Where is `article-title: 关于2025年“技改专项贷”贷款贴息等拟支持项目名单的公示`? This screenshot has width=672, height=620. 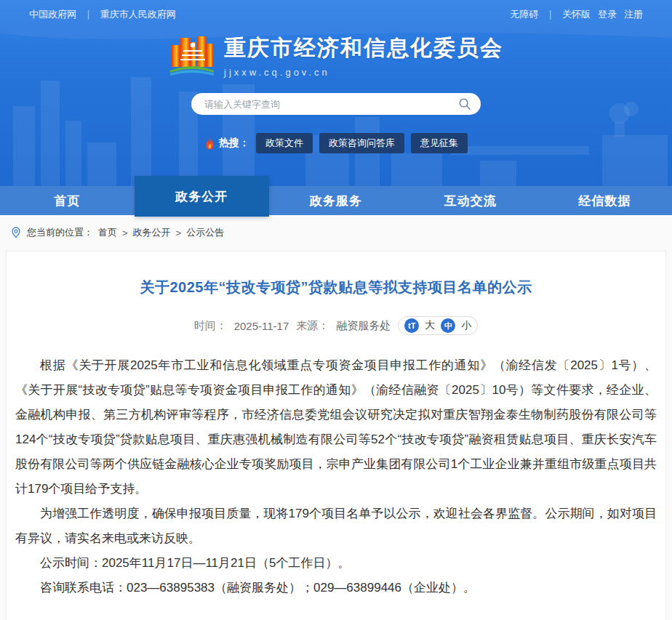
article-title: 关于2025年“技改专项贷”贷款贴息等拟支持项目名单的公示 is located at coordinates (336, 288).